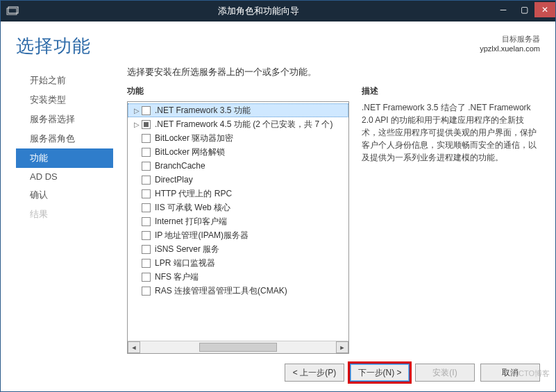 This screenshot has height=392, width=556. Describe the element at coordinates (238, 263) in the screenshot. I see `feature-row-11: LPR 端口监视器` at that location.